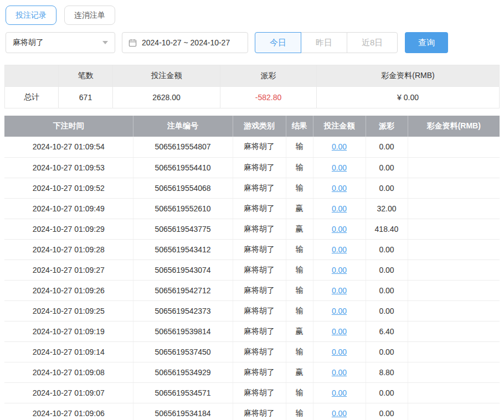 This screenshot has height=420, width=504. I want to click on game-select: 麻将胡了, so click(60, 43).